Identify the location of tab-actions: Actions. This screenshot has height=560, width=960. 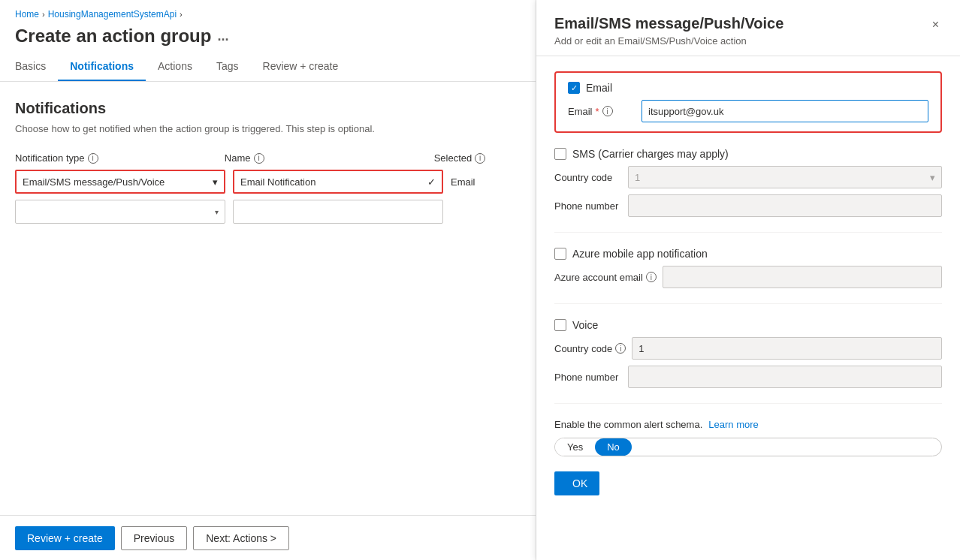
(175, 67).